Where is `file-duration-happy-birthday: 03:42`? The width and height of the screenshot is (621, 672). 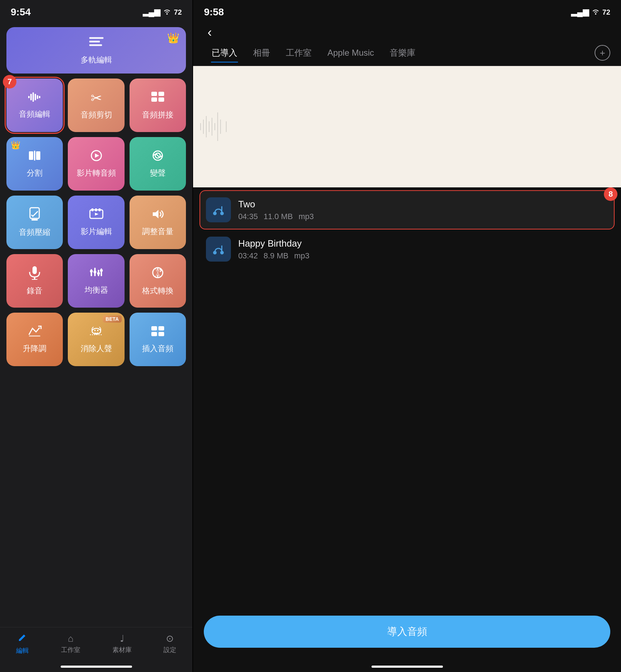 file-duration-happy-birthday: 03:42 is located at coordinates (248, 256).